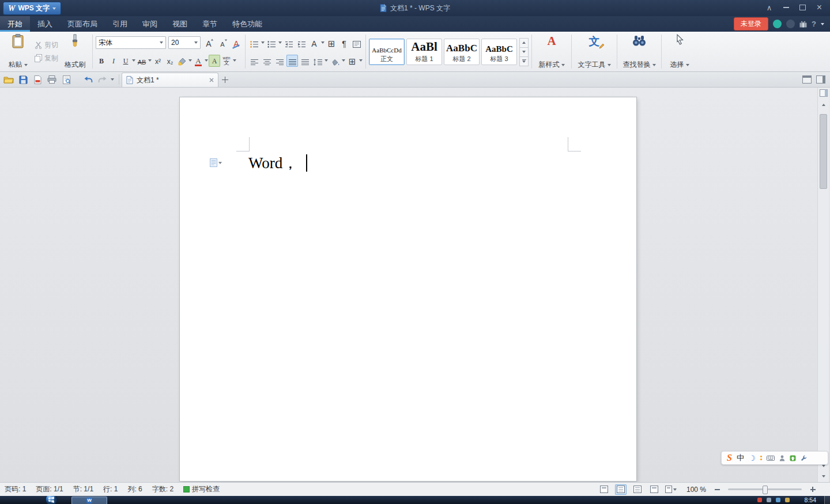  I want to click on maximize-button, so click(802, 7).